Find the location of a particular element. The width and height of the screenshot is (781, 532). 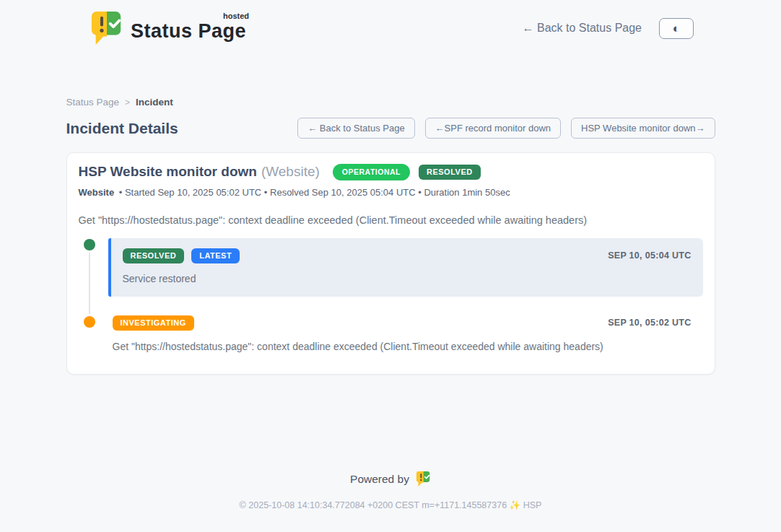

breadcrumb-incident: Incident is located at coordinates (154, 103).